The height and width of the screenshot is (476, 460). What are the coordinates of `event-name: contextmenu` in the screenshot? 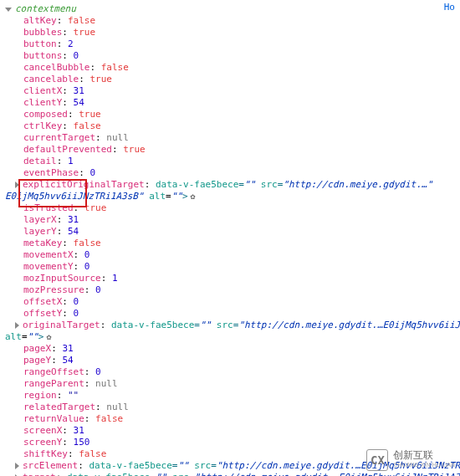 It's located at (45, 8).